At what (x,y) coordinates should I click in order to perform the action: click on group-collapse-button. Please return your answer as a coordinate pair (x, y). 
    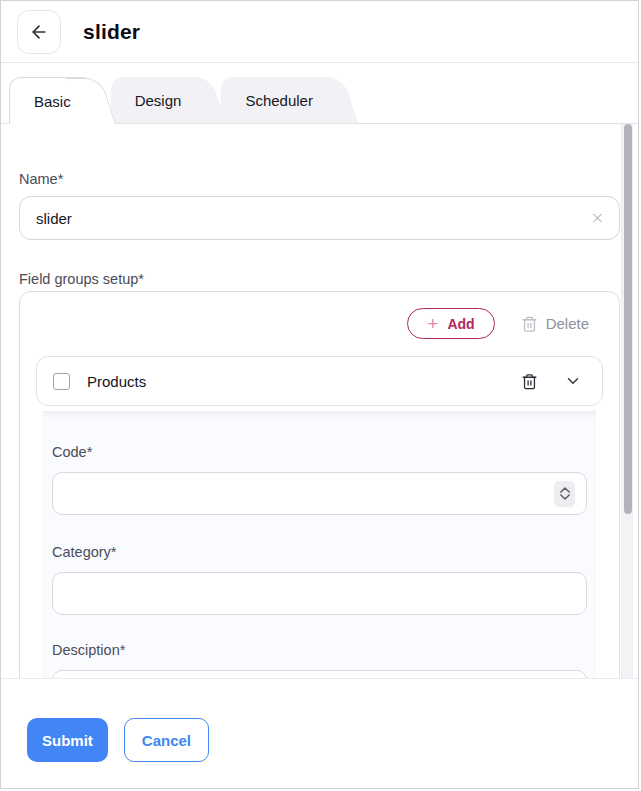
    Looking at the image, I should click on (573, 381).